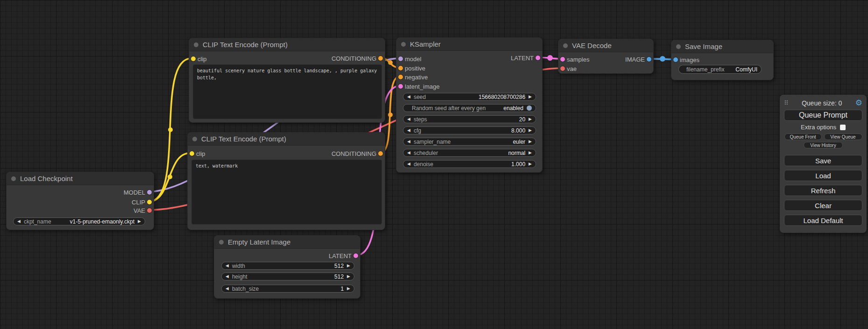  What do you see at coordinates (412, 77) in the screenshot?
I see `input-negative: negative` at bounding box center [412, 77].